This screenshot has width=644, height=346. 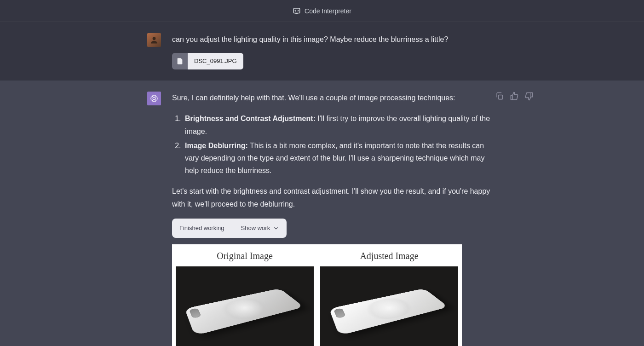 What do you see at coordinates (245, 306) in the screenshot?
I see `original-image` at bounding box center [245, 306].